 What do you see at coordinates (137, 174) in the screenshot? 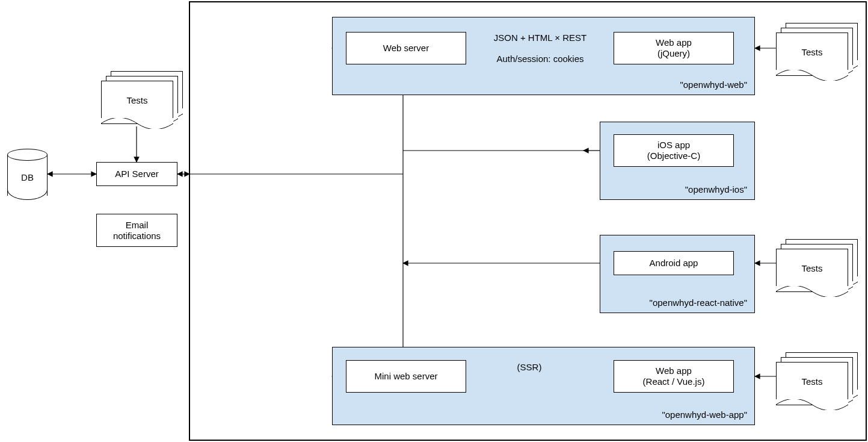
I see `api-server-label: API Server` at bounding box center [137, 174].